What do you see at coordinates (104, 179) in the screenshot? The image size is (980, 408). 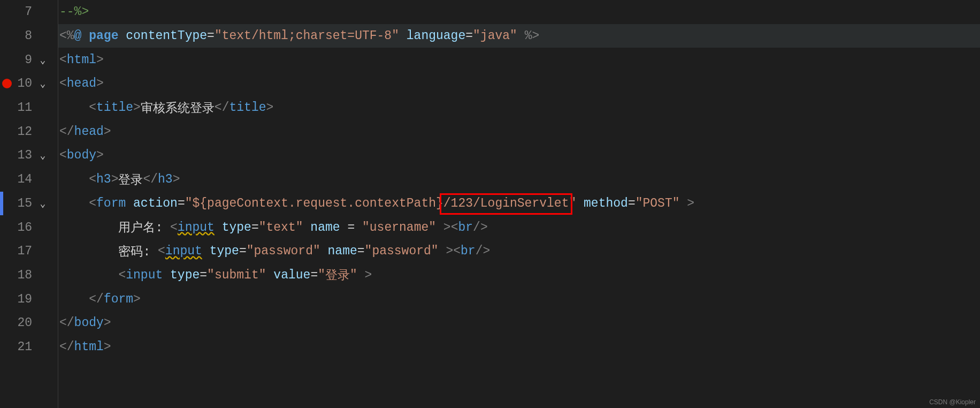 I see `code-text: h3` at bounding box center [104, 179].